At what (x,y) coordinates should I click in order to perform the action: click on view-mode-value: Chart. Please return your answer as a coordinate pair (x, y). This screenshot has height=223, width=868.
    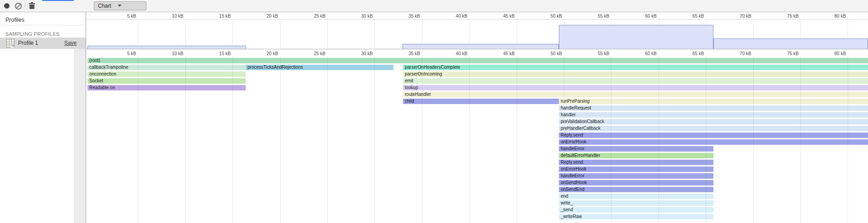
    Looking at the image, I should click on (104, 6).